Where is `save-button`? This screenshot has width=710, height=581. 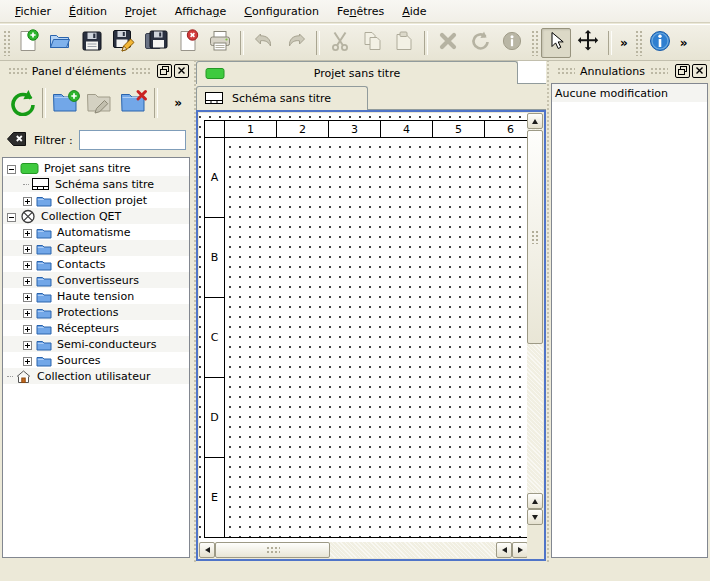
save-button is located at coordinates (92, 43).